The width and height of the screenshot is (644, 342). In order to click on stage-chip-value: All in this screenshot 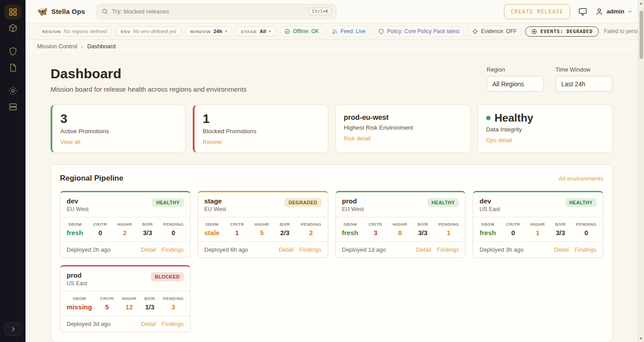, I will do `click(263, 31)`.